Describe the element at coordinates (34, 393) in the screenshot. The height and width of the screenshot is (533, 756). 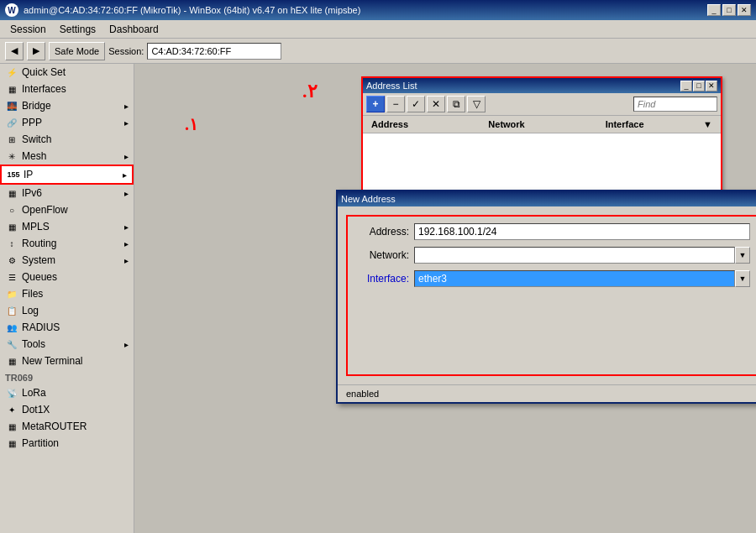
I see `sidebar-label-lora: LoRa` at that location.